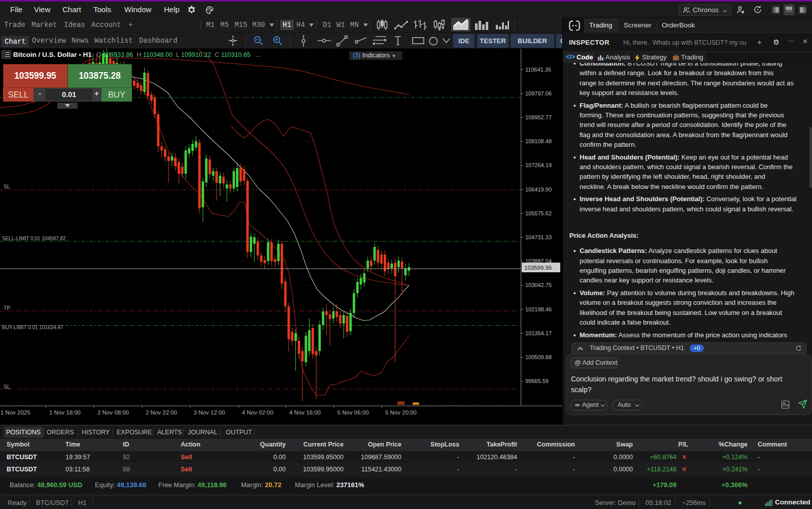 This screenshot has width=812, height=509. I want to click on svg-text: 2 Nov 08:00, so click(113, 412).